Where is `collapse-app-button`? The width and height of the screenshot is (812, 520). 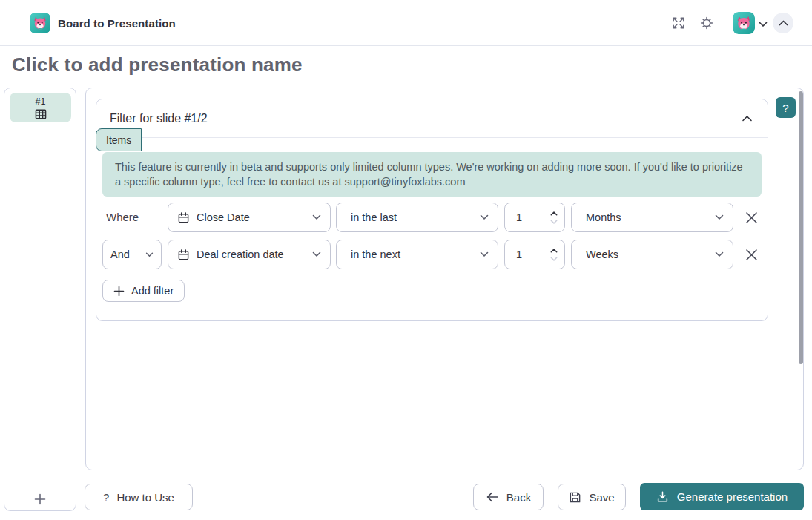
collapse-app-button is located at coordinates (783, 23).